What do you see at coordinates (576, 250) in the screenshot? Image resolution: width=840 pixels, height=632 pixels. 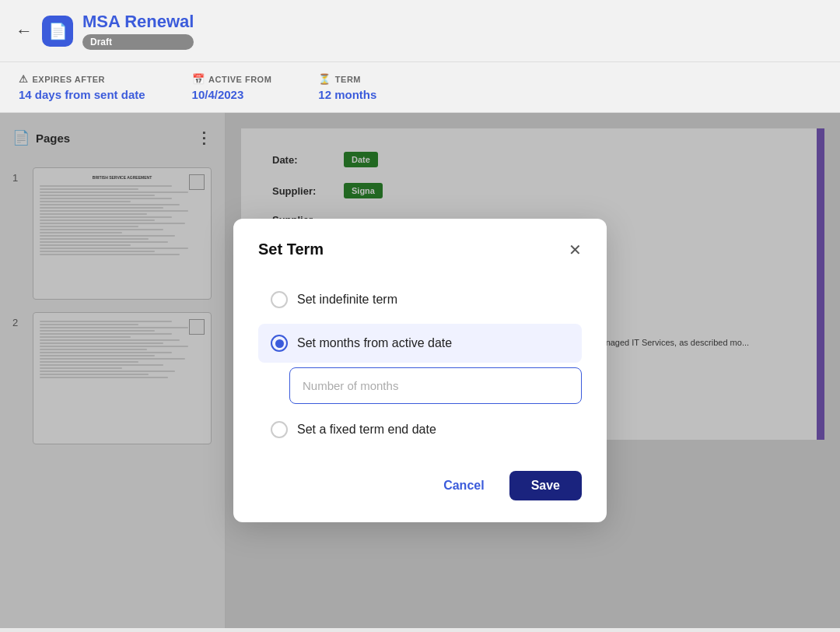 I see `modal-close-button: ✕` at bounding box center [576, 250].